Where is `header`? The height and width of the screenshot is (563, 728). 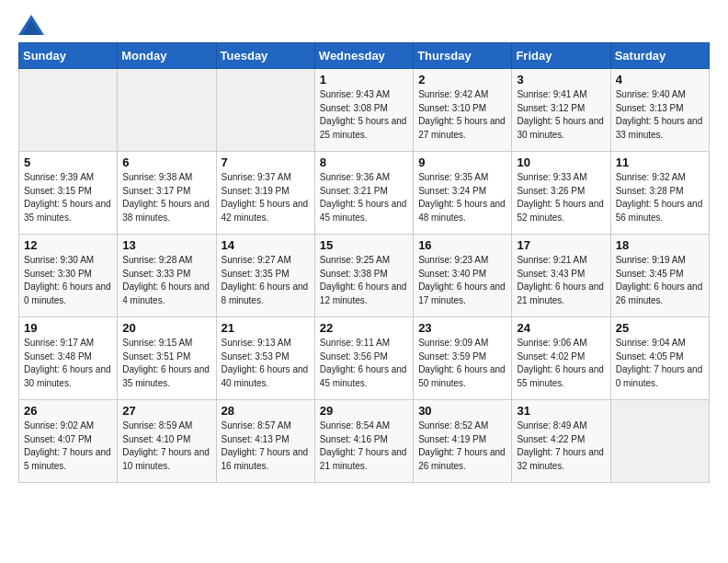 header is located at coordinates (364, 25).